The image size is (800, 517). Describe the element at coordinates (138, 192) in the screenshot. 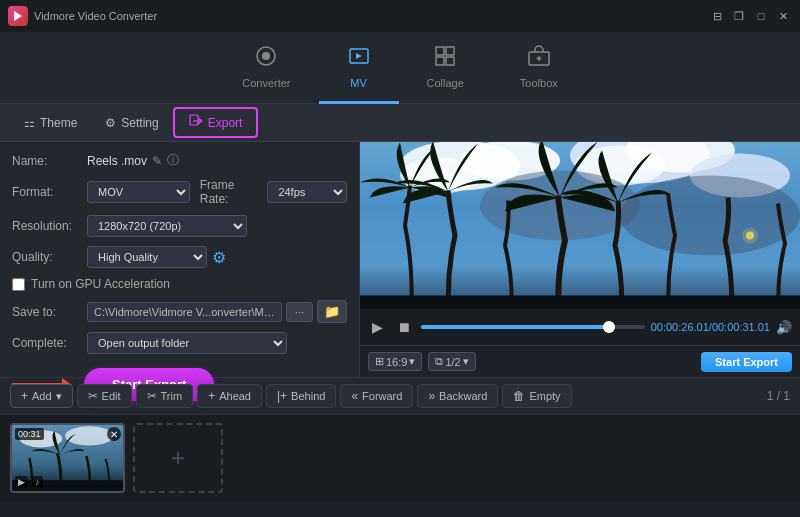

I see `format-select: MOV MP4 AVI MKV` at that location.